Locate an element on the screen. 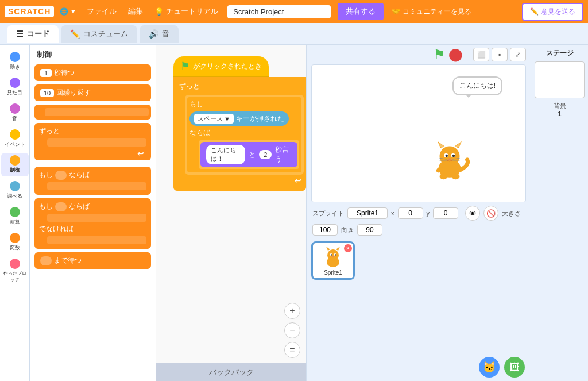 The height and width of the screenshot is (381, 588). sprite-name-label: Sprite1 is located at coordinates (333, 272).